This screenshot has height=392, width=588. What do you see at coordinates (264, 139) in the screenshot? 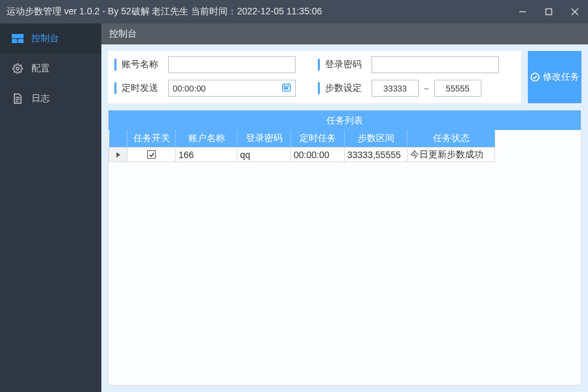
I see `col-password: 登录密码` at bounding box center [264, 139].